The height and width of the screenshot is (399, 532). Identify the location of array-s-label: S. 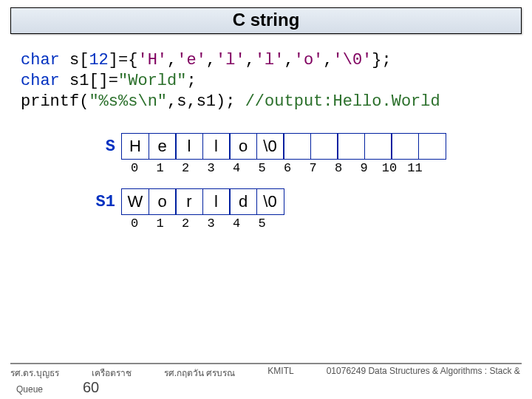
(102, 146).